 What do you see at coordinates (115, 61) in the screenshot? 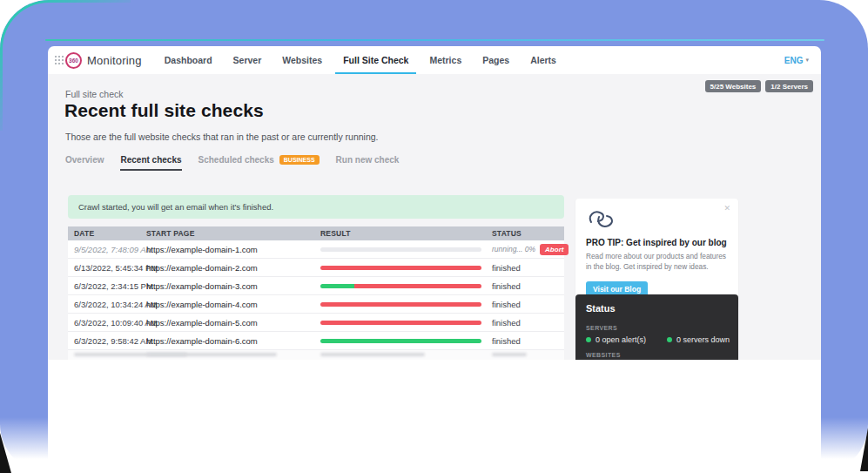
I see `brand-name: Monitoring` at bounding box center [115, 61].